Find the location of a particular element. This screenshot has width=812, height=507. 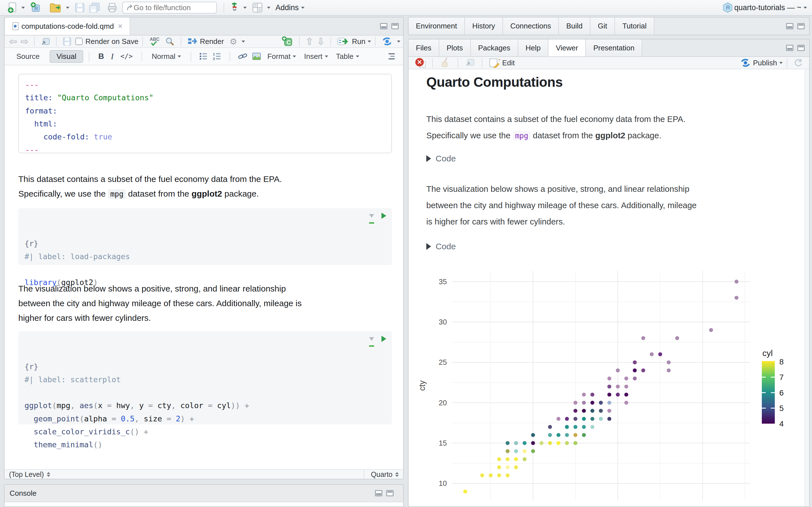

tab-tutorial: Tutorial is located at coordinates (635, 26).